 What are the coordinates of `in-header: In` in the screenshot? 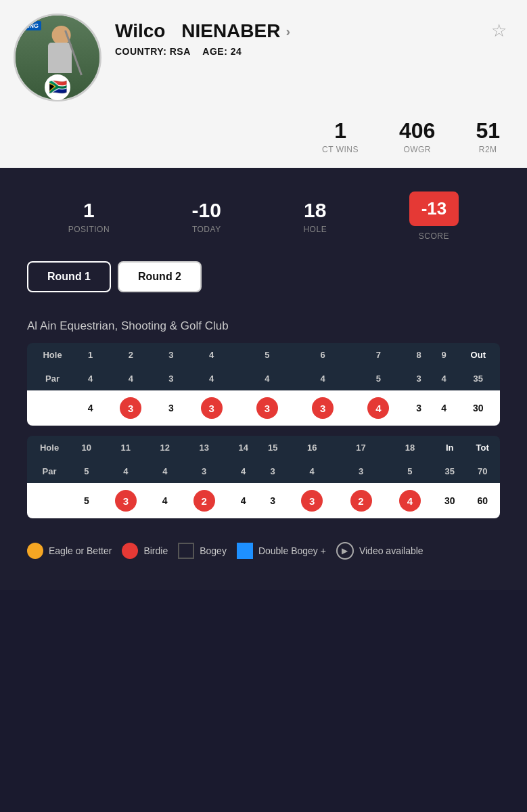 It's located at (449, 448).